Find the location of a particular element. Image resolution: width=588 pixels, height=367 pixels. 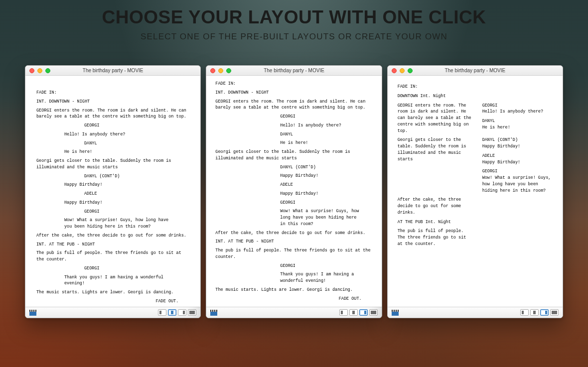

action-text: Georgi gets closer to the table. Suddenl… is located at coordinates (113, 164).